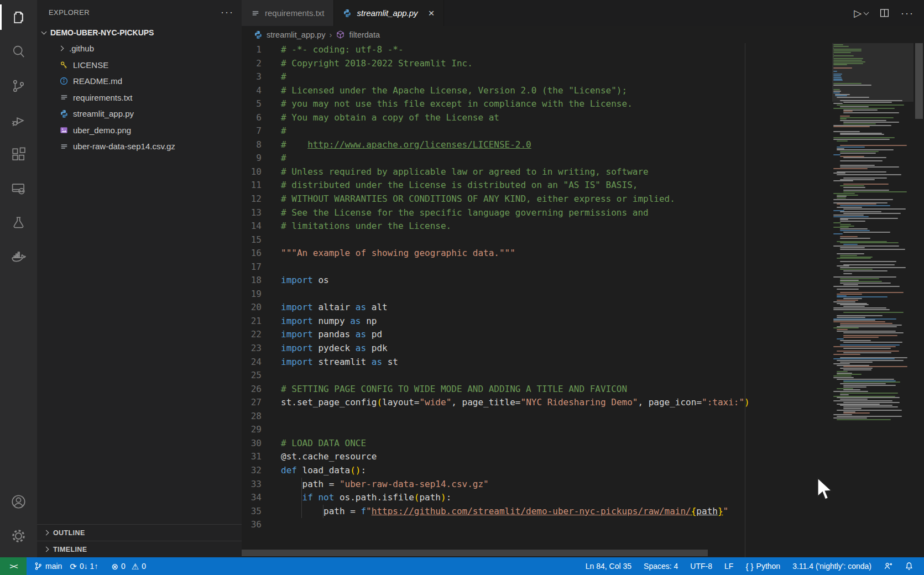  Describe the element at coordinates (537, 363) in the screenshot. I see `code-line-24: 24import streamlit as st` at that location.